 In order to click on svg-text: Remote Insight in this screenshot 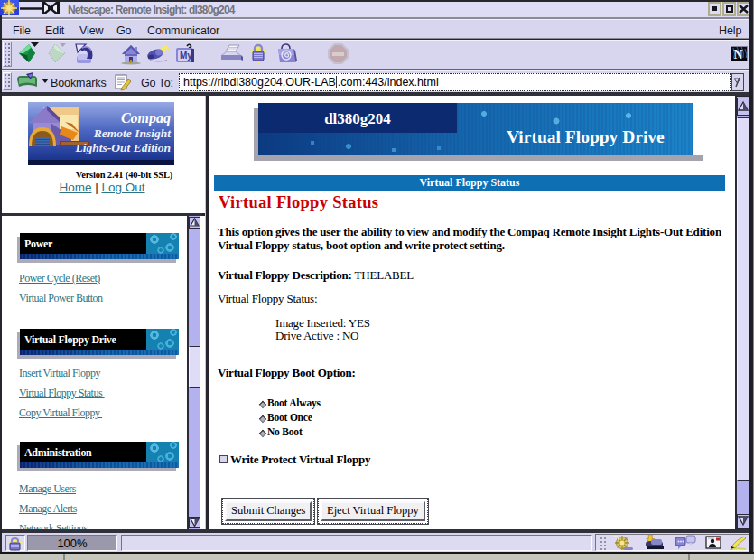, I will do `click(132, 134)`.